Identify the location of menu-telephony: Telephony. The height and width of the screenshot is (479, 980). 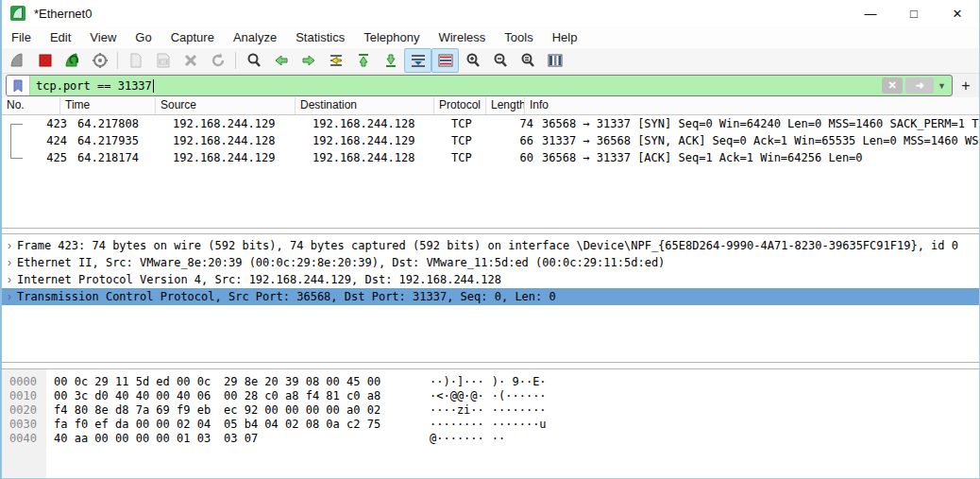
(391, 38).